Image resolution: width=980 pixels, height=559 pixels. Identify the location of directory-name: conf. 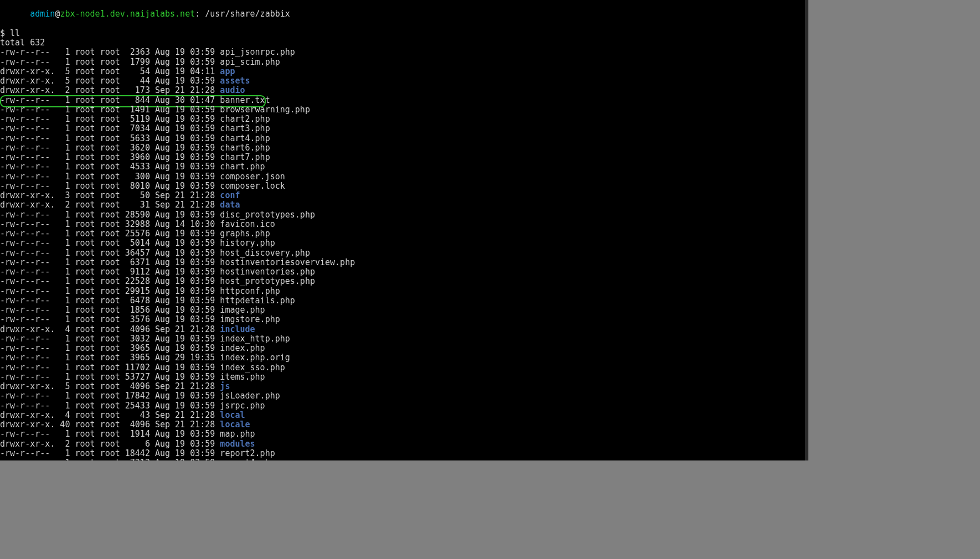
(230, 195).